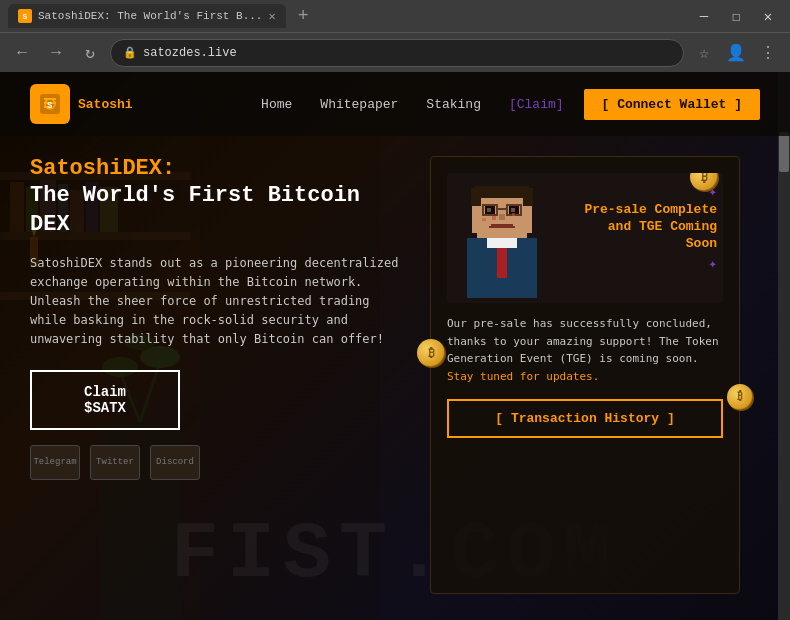  I want to click on right-coin: ₿, so click(740, 397).